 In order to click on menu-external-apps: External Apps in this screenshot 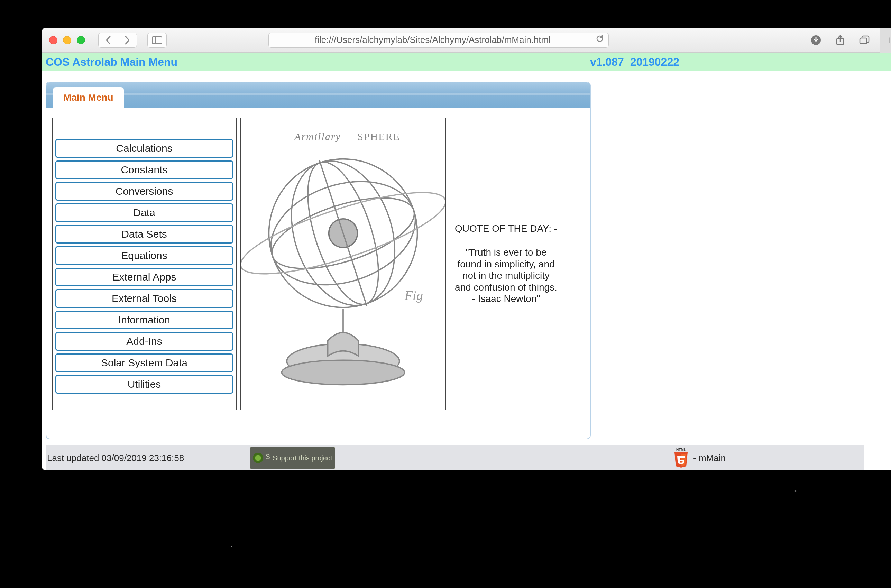, I will do `click(144, 277)`.